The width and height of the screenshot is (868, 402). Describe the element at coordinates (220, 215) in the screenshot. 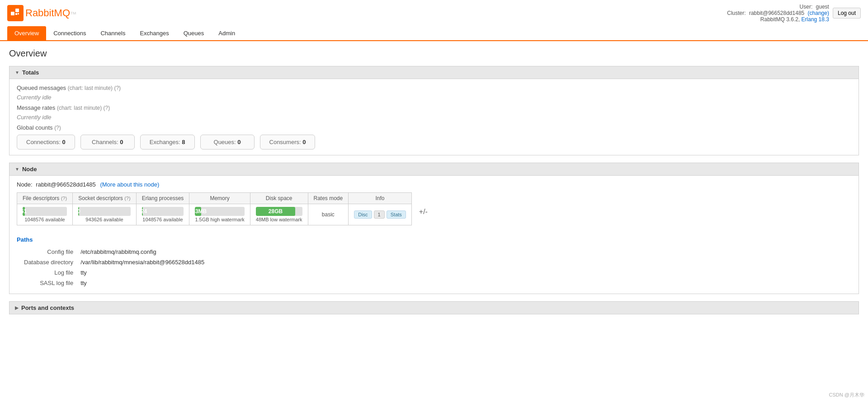

I see `memory-cell: 143MB 1.5GB high watermark` at that location.